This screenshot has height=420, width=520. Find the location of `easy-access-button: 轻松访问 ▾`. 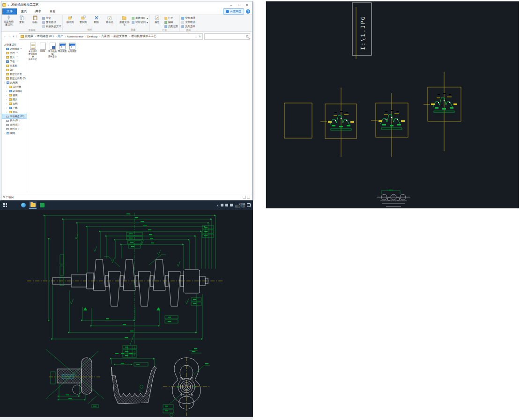

easy-access-button: 轻松访问 ▾ is located at coordinates (140, 22).